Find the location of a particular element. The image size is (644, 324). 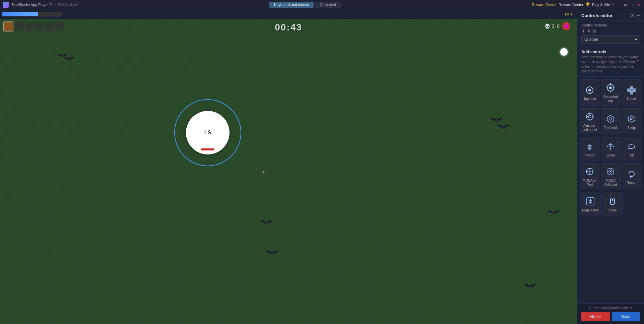

import-icon: ⬇ is located at coordinates (589, 31).